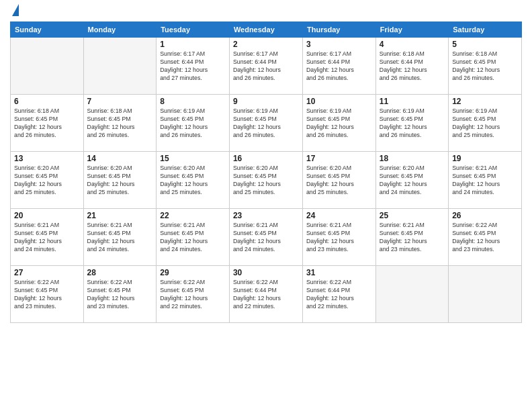 This screenshot has height=411, width=532. I want to click on calendar-cell: 29Sunrise: 6:22 AMSunset: 6:45 PMDayligh…, so click(193, 294).